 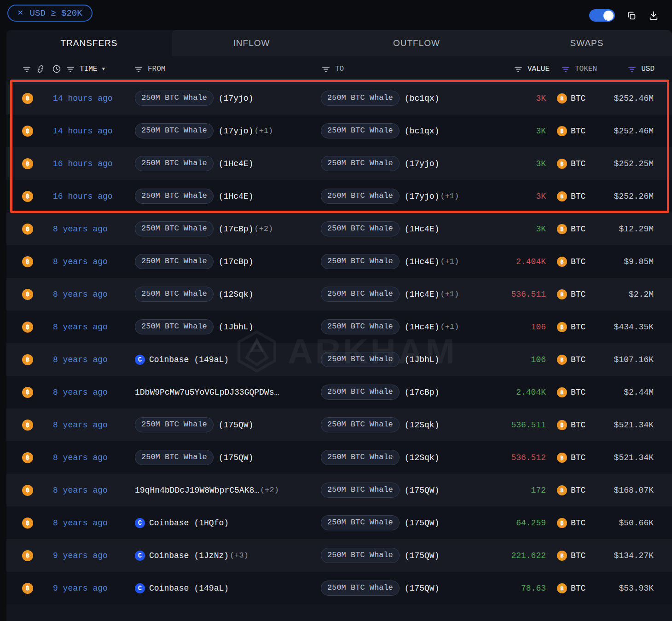 I want to click on chevron-down-icon: ▼, so click(x=103, y=69).